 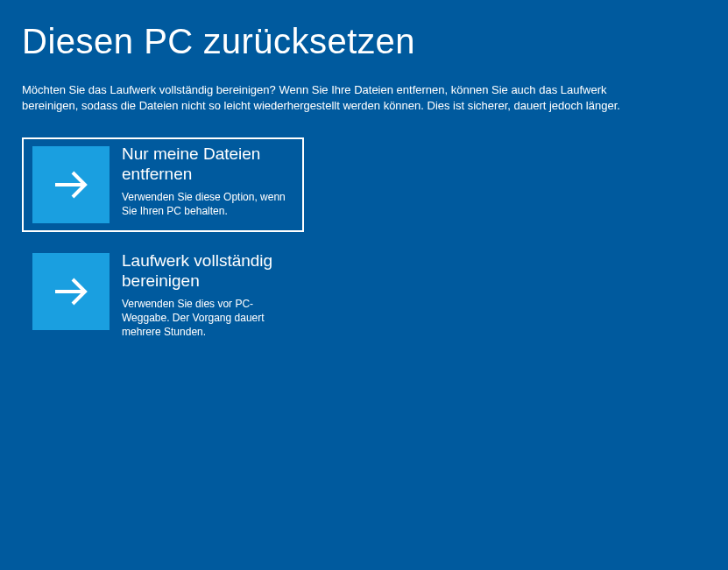 I want to click on option-title: Laufwerk vollständig bereinigen, so click(x=208, y=271).